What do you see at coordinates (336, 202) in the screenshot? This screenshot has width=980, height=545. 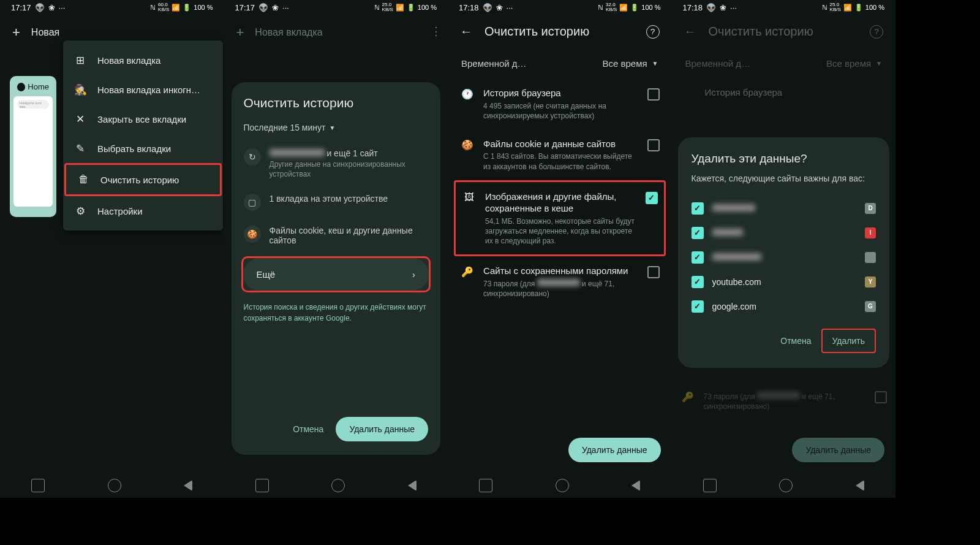 I see `item-tabs: ▢ 1 вкладка на этом устройстве` at bounding box center [336, 202].